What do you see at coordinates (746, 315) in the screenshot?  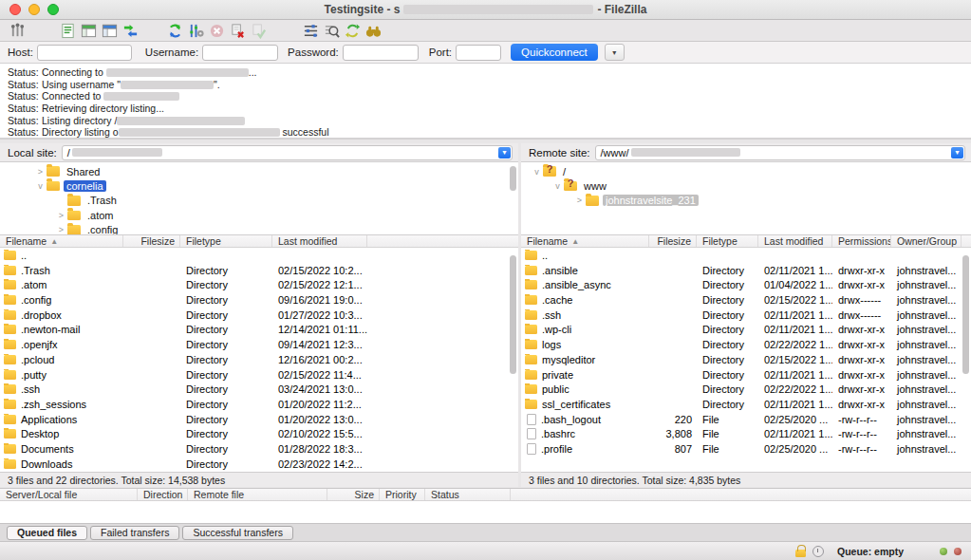 I see `file-row: .ssh Directory 02/11/2021 1... drwx-----…` at bounding box center [746, 315].